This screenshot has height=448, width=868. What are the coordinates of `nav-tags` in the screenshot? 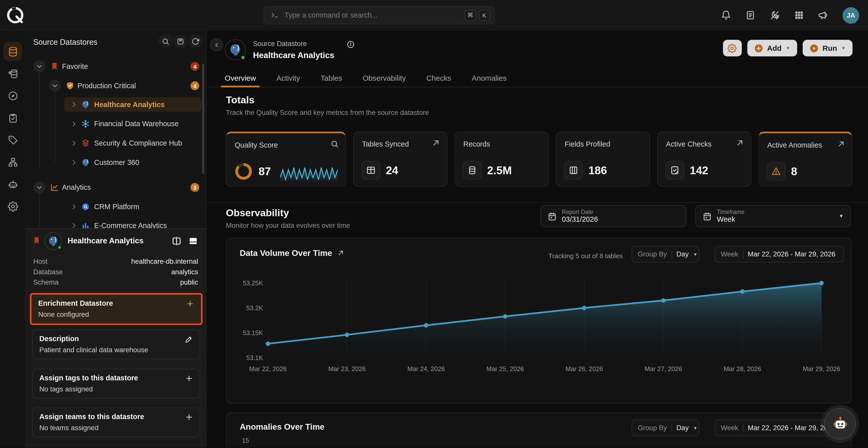 It's located at (13, 140).